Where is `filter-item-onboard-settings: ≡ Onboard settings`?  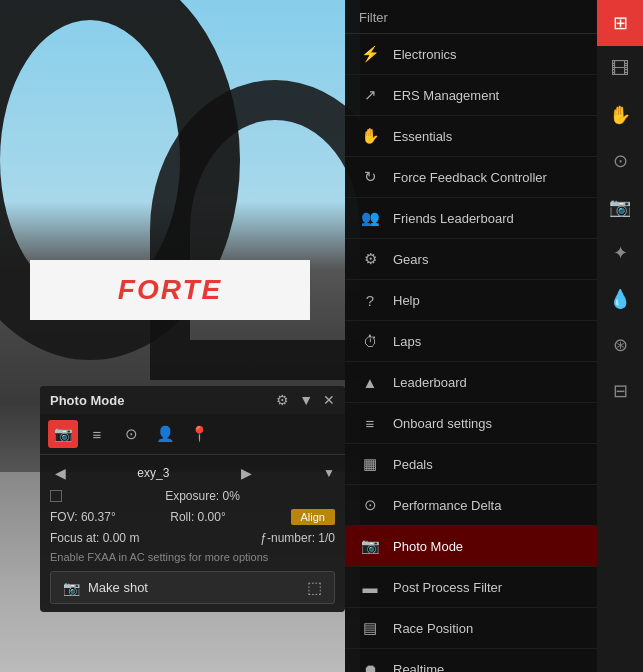 filter-item-onboard-settings: ≡ Onboard settings is located at coordinates (471, 424).